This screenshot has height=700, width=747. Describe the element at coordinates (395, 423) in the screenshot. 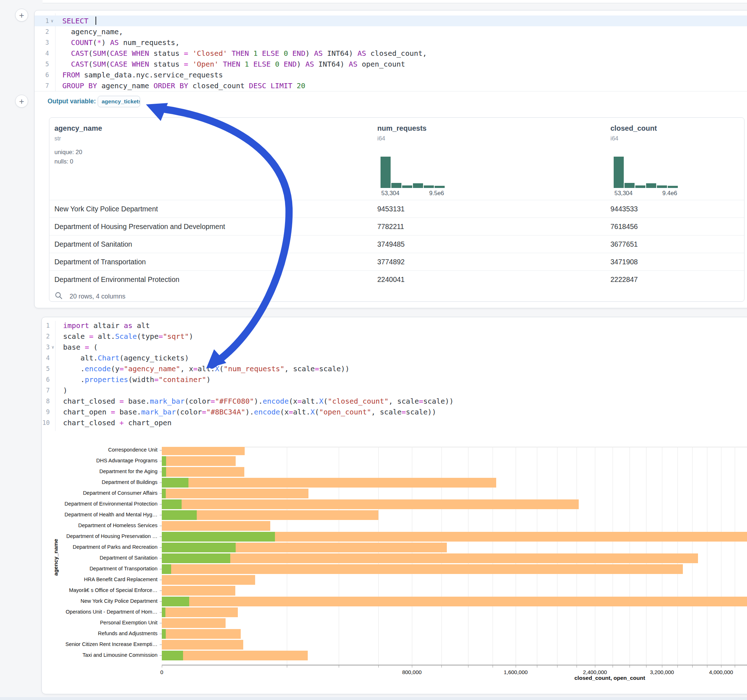

I see `code-line: 10chart_closed + chart_open` at that location.